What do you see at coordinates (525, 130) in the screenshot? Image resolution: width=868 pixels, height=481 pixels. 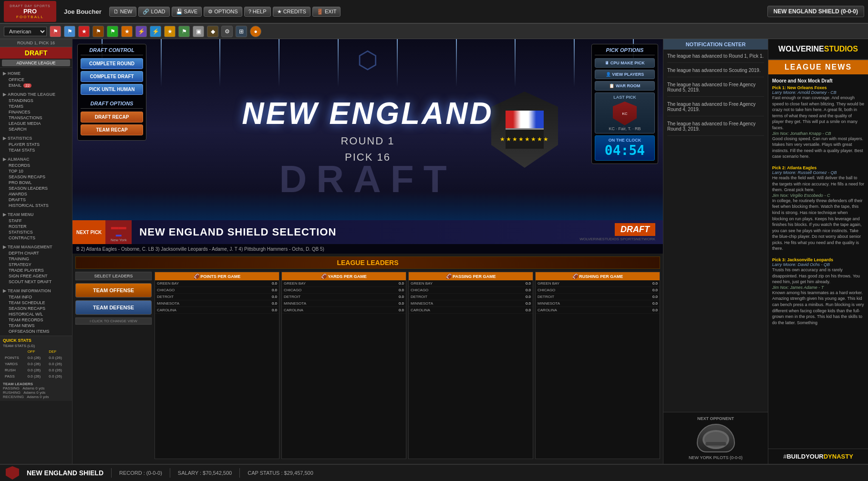 I see `shield-inner: ★★★★★★★★` at bounding box center [525, 130].